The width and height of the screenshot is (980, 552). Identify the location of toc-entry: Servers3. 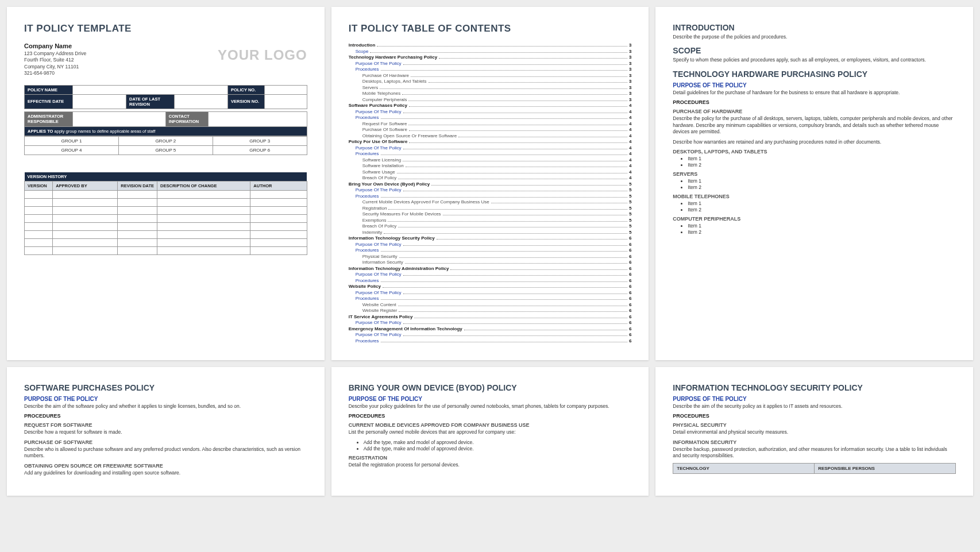
(491, 87).